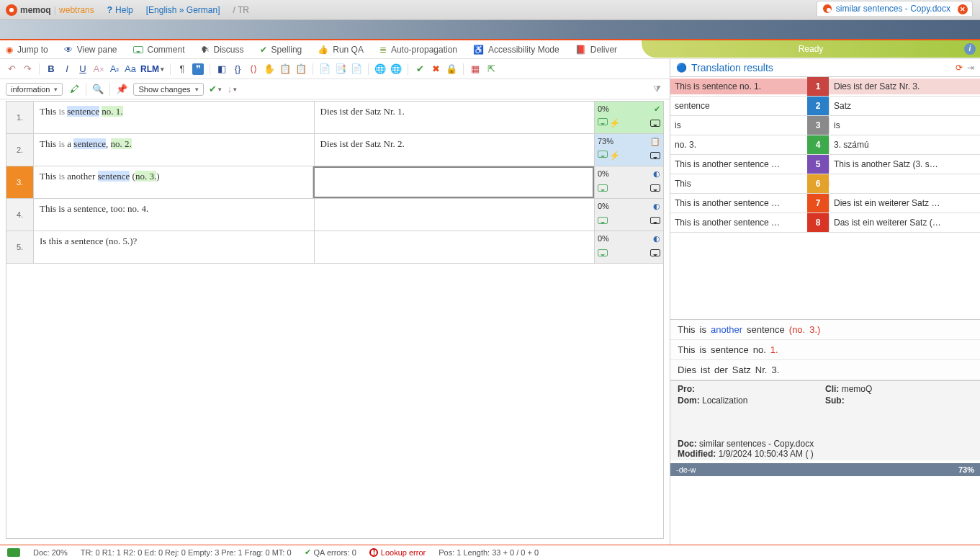 The image size is (980, 559). What do you see at coordinates (356, 69) in the screenshot?
I see `copy3-icon: 📄` at bounding box center [356, 69].